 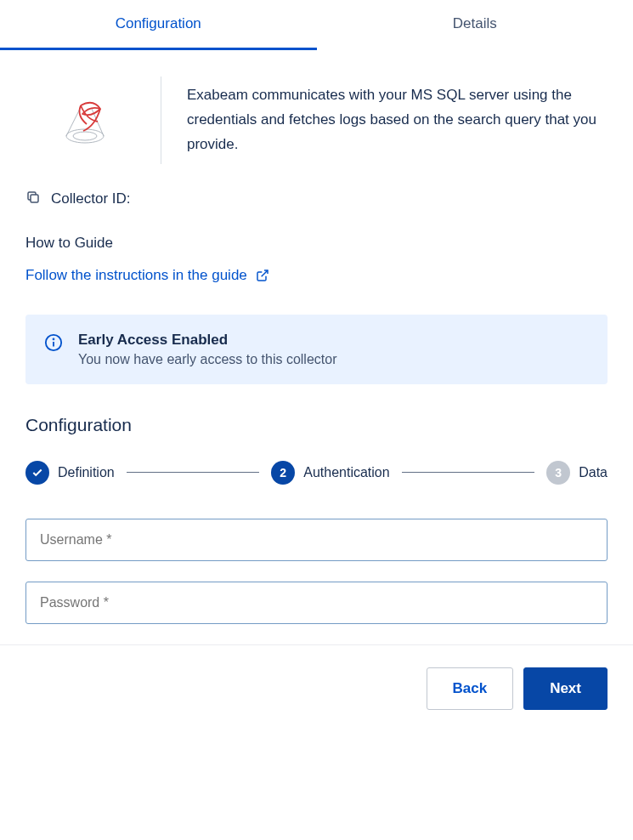 What do you see at coordinates (316, 540) in the screenshot?
I see `username-field` at bounding box center [316, 540].